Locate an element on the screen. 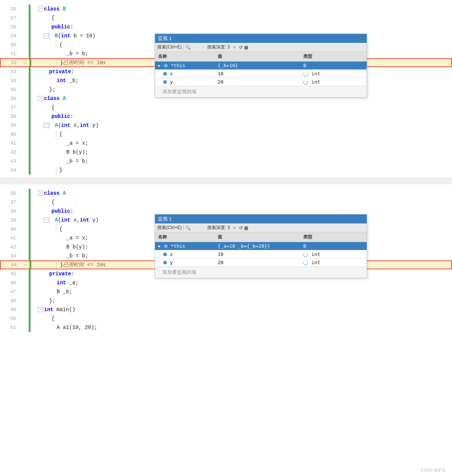 This screenshot has width=452, height=476. code-line-43: 43 _b = b; is located at coordinates (226, 161).